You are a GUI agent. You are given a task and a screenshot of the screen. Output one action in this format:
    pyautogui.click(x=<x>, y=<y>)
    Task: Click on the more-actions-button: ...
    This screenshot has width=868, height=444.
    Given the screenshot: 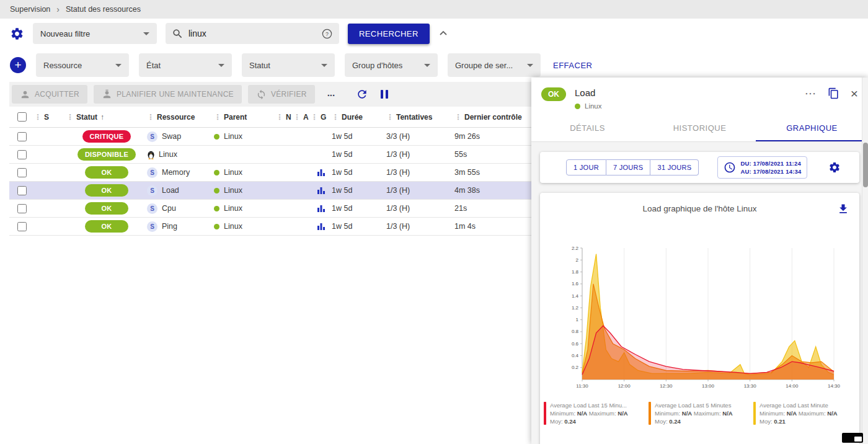 What is the action you would take?
    pyautogui.click(x=331, y=94)
    